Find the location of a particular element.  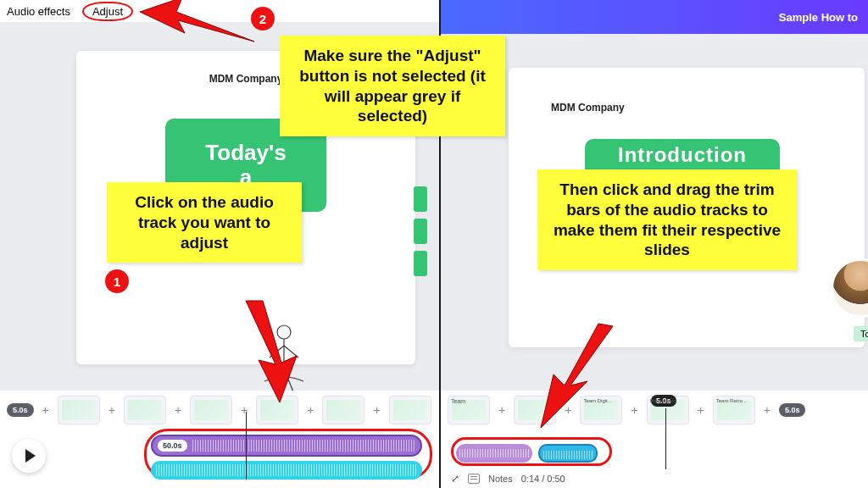

sample-button: Sample How to is located at coordinates (819, 17).